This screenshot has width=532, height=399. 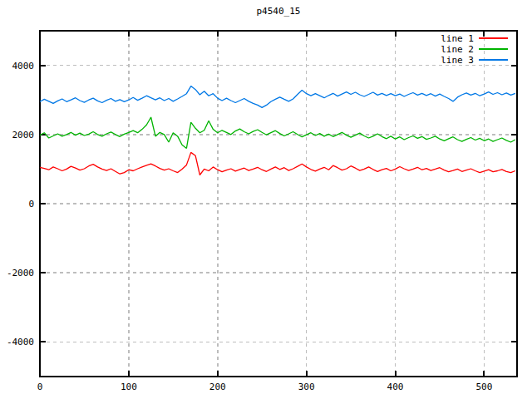 What do you see at coordinates (457, 38) in the screenshot?
I see `legend-label: line 1` at bounding box center [457, 38].